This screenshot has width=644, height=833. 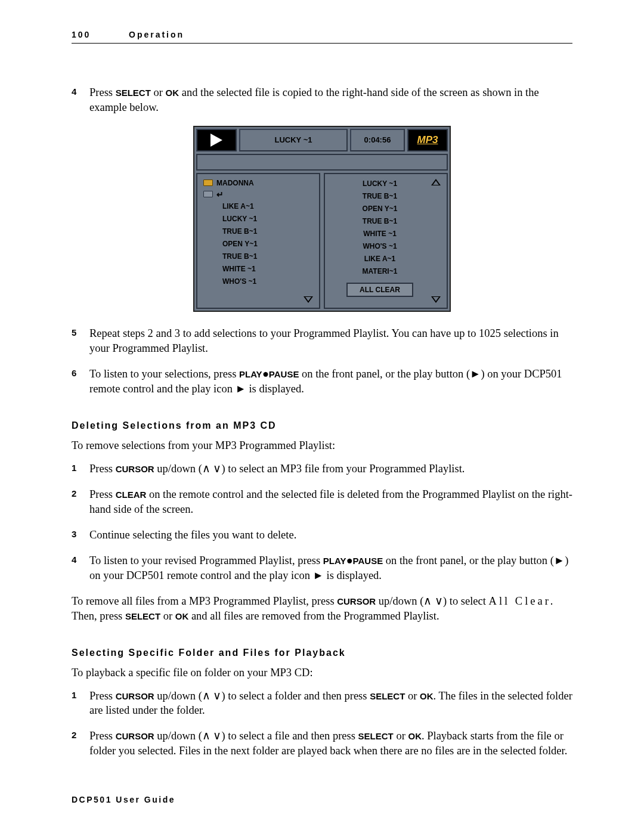 I want to click on footer: DCP501 User Guide, so click(x=123, y=800).